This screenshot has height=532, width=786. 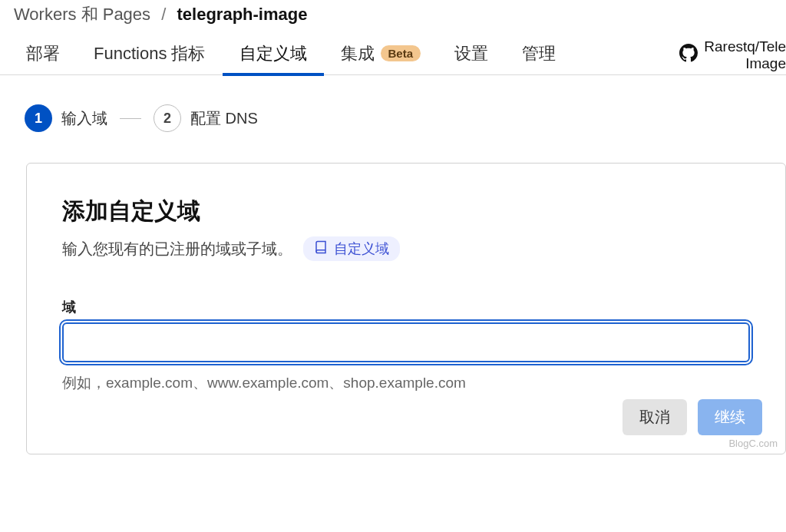 I want to click on card-actions: 取消 继续, so click(x=692, y=418).